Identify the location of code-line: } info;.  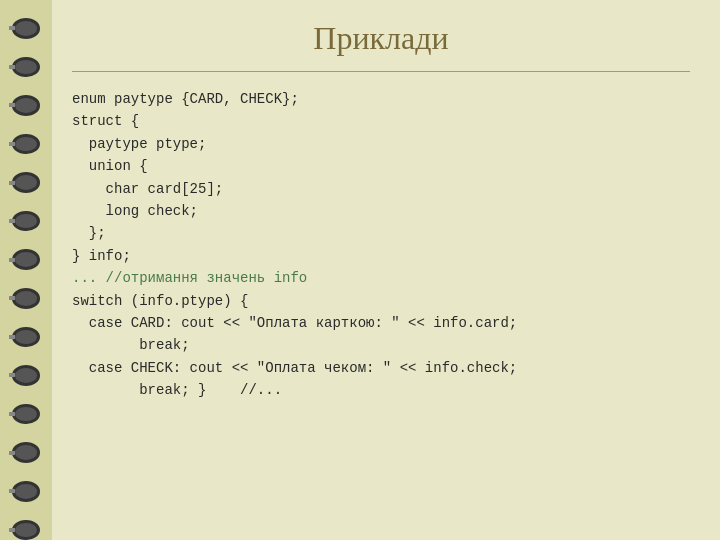
(381, 256).